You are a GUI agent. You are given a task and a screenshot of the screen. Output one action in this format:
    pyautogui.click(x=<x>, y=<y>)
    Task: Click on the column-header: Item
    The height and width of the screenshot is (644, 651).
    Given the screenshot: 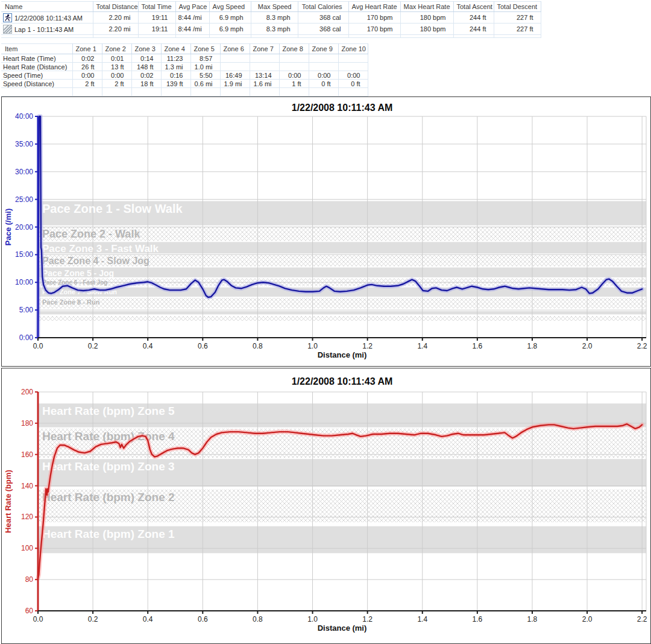 What is the action you would take?
    pyautogui.click(x=37, y=49)
    